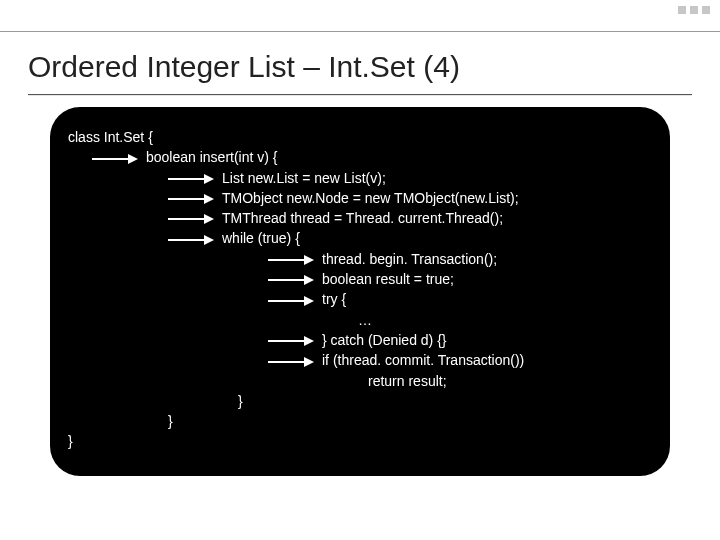 This screenshot has width=720, height=540. Describe the element at coordinates (360, 16) in the screenshot. I see `slide-top-bar` at that location.